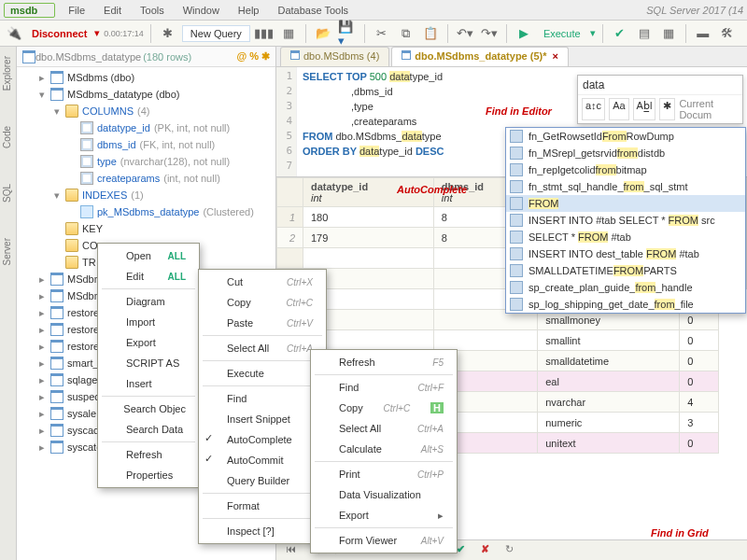  Describe the element at coordinates (485, 551) in the screenshot. I see `rollback-icon: ✘` at that location.